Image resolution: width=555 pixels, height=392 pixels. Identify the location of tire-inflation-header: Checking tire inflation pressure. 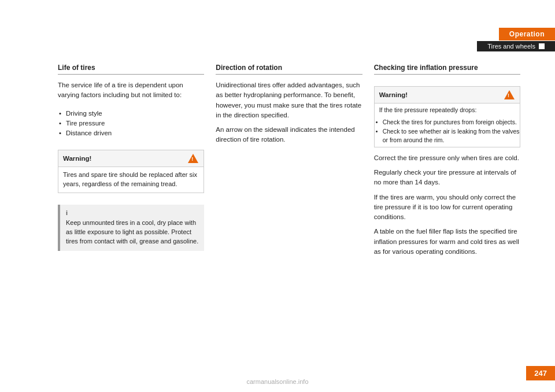
(447, 69).